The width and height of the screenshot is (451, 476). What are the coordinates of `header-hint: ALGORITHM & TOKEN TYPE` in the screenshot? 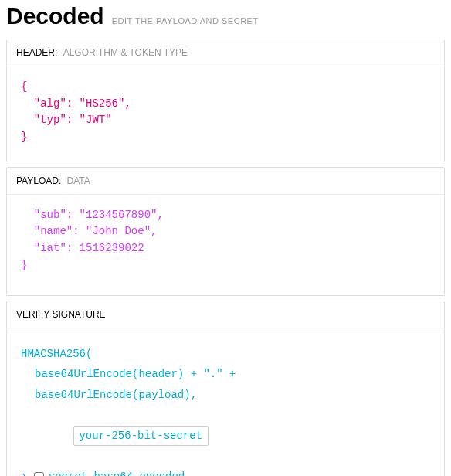 It's located at (125, 53).